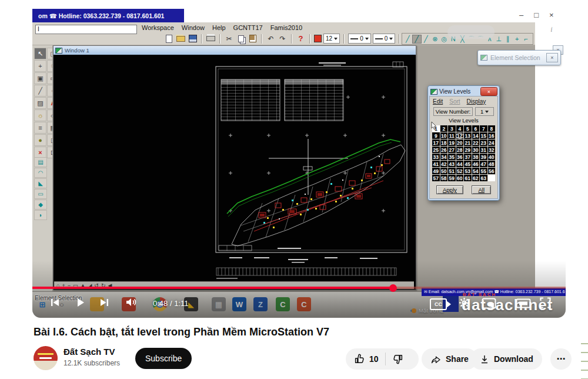 This screenshot has width=588, height=379. What do you see at coordinates (521, 15) in the screenshot?
I see `minimize-icon: –` at bounding box center [521, 15].